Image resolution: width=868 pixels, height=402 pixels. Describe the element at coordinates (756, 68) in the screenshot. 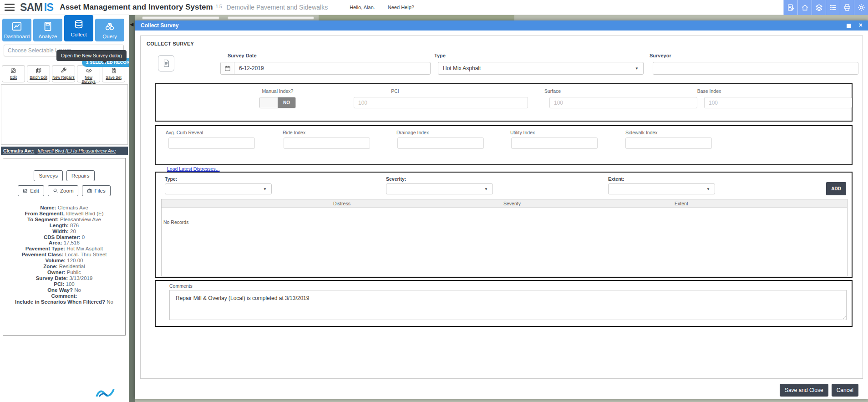

I see `surveyor-input` at that location.